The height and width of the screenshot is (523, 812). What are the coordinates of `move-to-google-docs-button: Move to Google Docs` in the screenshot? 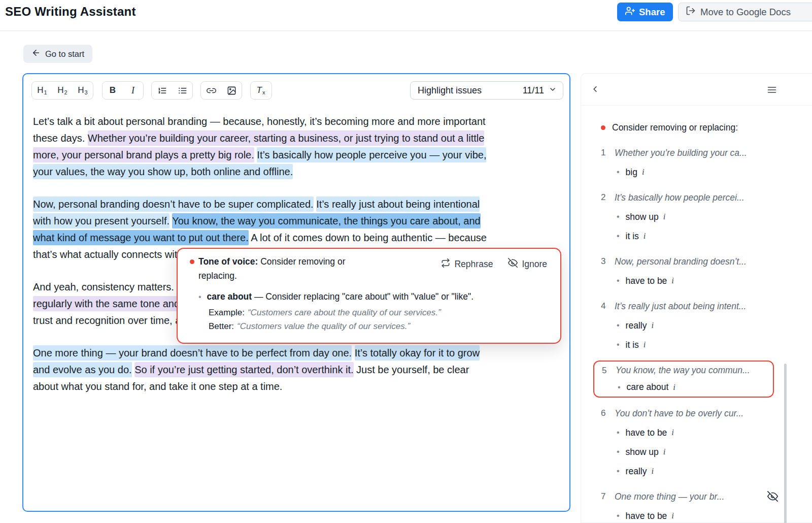 It's located at (745, 12).